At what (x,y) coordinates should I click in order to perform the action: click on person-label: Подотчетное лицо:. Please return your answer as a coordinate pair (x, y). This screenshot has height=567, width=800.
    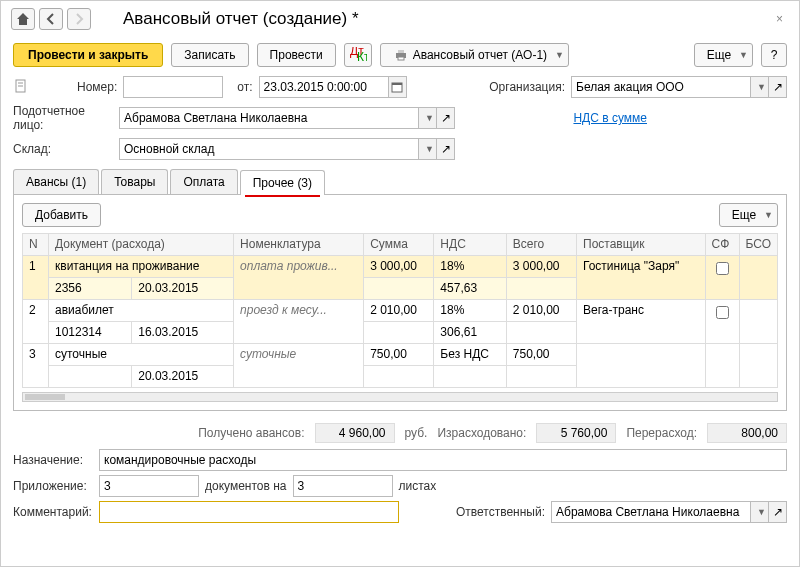
    Looking at the image, I should click on (63, 118).